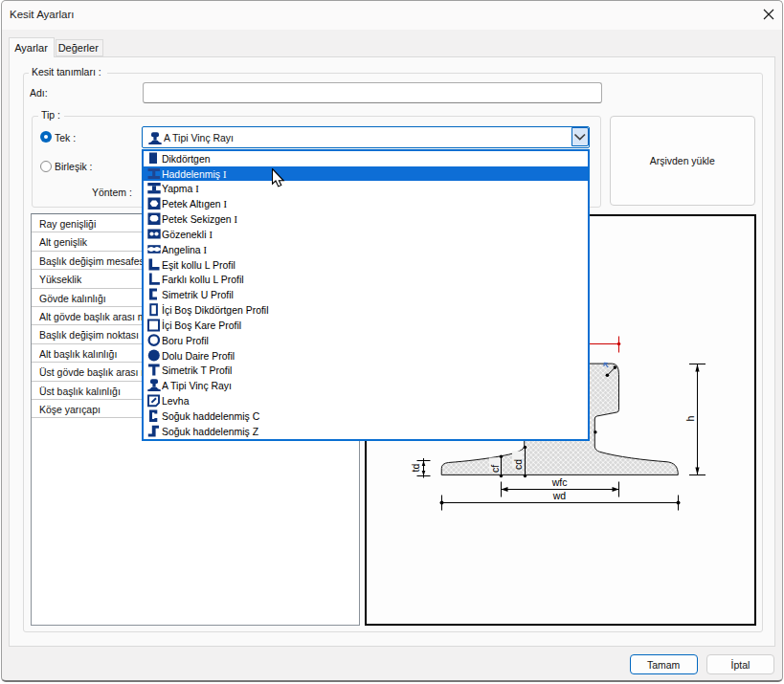 The height and width of the screenshot is (684, 784). Describe the element at coordinates (415, 469) in the screenshot. I see `svg-text: td` at that location.